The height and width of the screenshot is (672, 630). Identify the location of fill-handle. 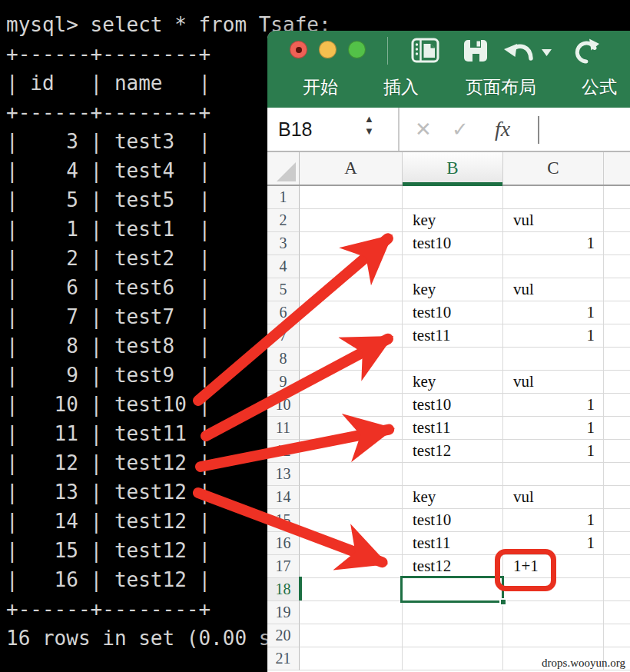
(503, 602).